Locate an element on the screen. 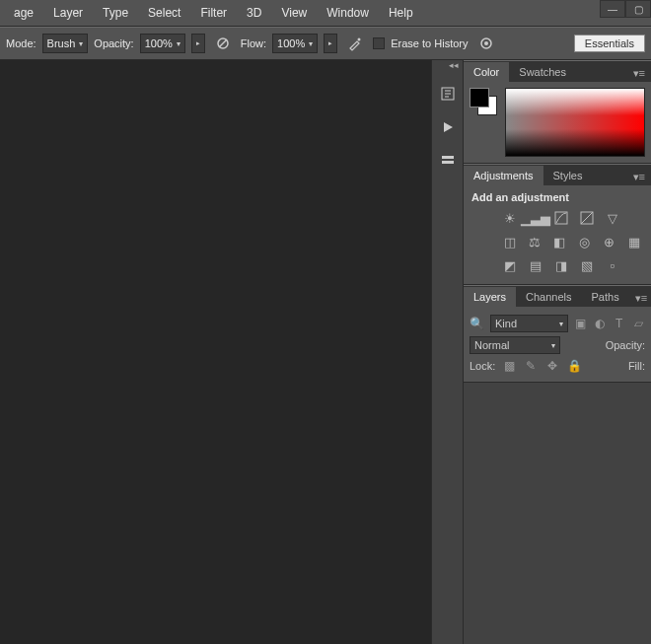  layer-opacity-label: Opacity: is located at coordinates (625, 345).